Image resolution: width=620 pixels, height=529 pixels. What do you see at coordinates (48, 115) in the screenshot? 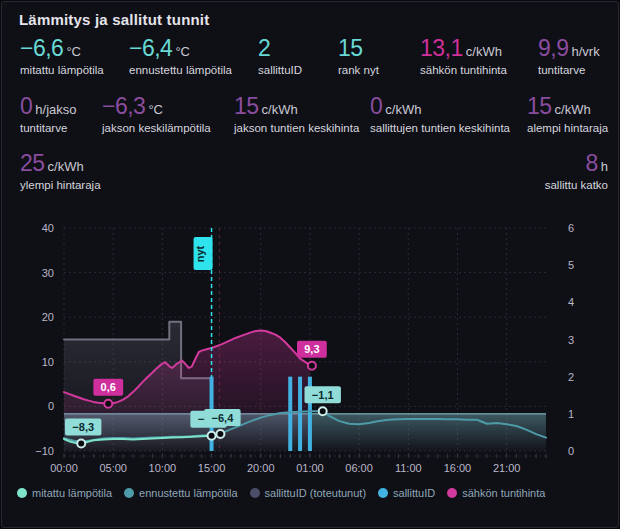
I see `stat-tuntitarve-jakso: 0h/jakso tuntitarve` at bounding box center [48, 115].